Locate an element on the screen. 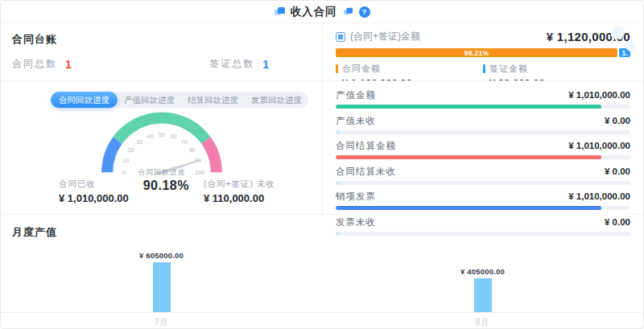 This screenshot has width=644, height=329. ledger-title: 合同台账 is located at coordinates (161, 39).